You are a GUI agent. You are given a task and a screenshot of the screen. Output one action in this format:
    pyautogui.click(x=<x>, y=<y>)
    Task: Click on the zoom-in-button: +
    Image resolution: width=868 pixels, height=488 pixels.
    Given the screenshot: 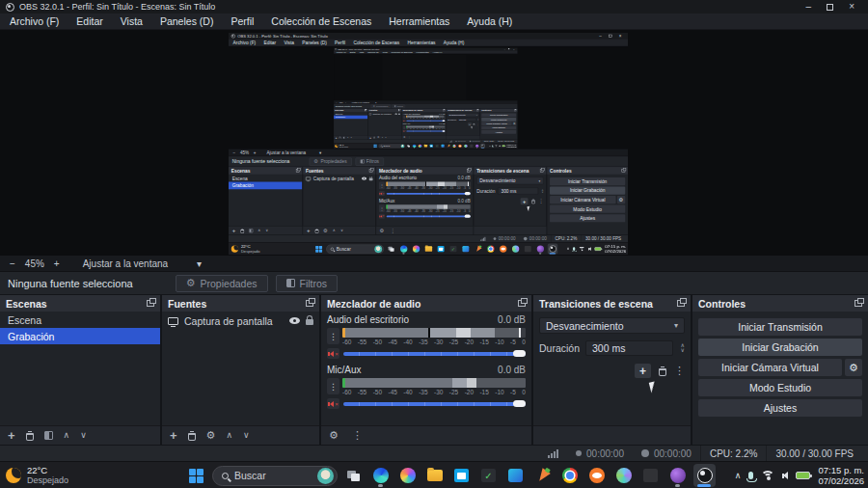 What is the action you would take?
    pyautogui.click(x=57, y=264)
    